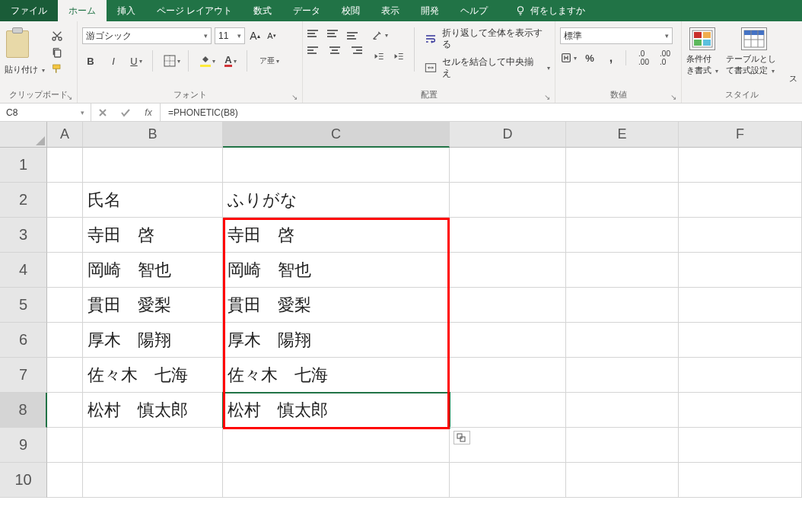 Image resolution: width=802 pixels, height=532 pixels. What do you see at coordinates (153, 375) in the screenshot?
I see `cell-B7: 佐々木 七海` at bounding box center [153, 375].